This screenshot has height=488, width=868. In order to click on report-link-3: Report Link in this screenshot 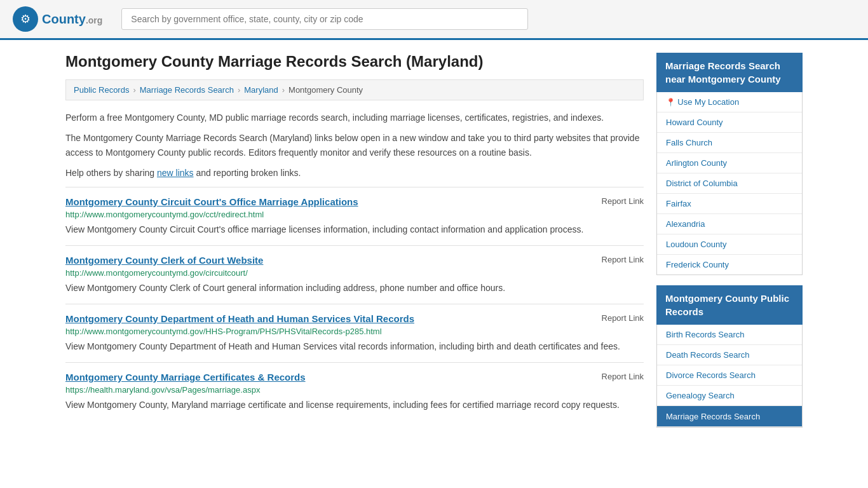, I will do `click(623, 318)`.